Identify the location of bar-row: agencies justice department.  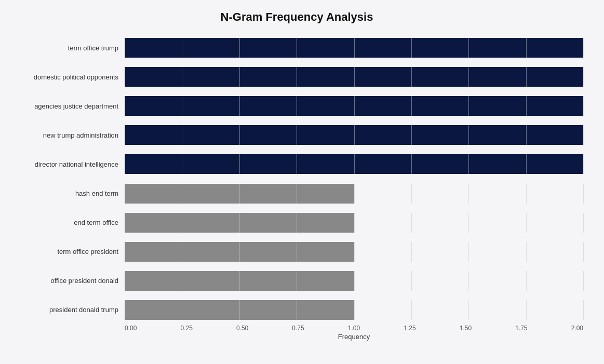
(297, 106).